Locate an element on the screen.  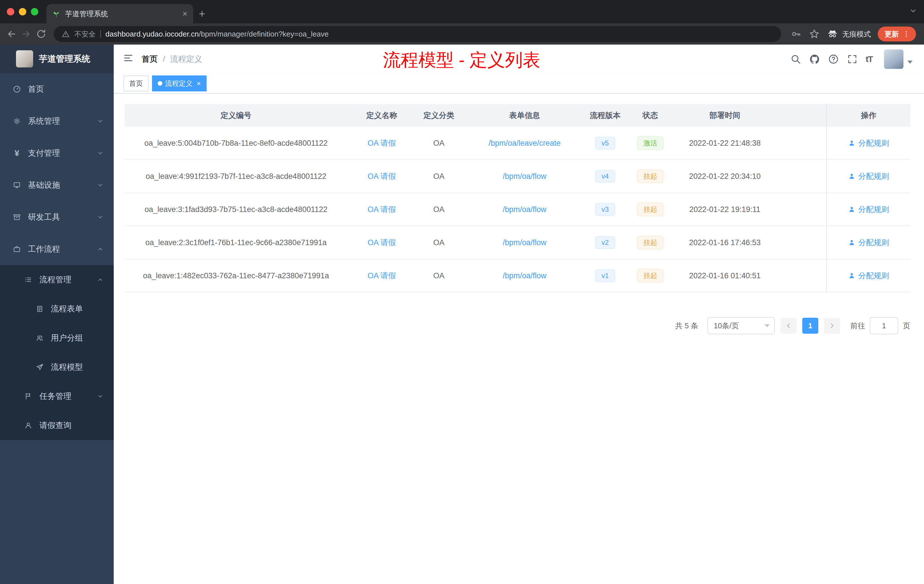
security-label: 不安全 is located at coordinates (85, 34).